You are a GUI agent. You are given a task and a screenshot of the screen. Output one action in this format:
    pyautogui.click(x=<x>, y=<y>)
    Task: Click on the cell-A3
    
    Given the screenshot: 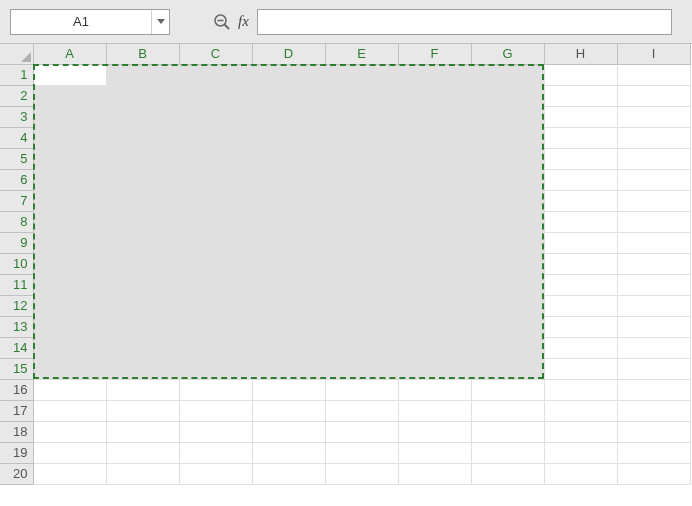 What is the action you would take?
    pyautogui.click(x=70, y=116)
    